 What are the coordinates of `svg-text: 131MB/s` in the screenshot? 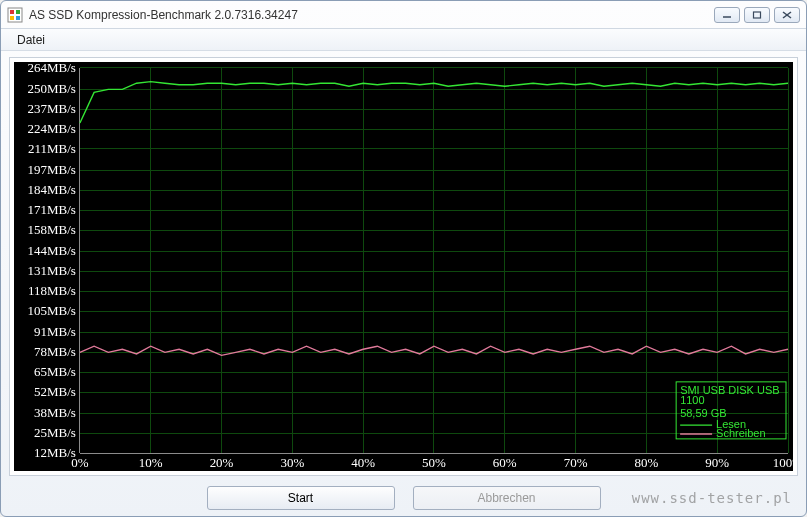 It's located at (52, 271).